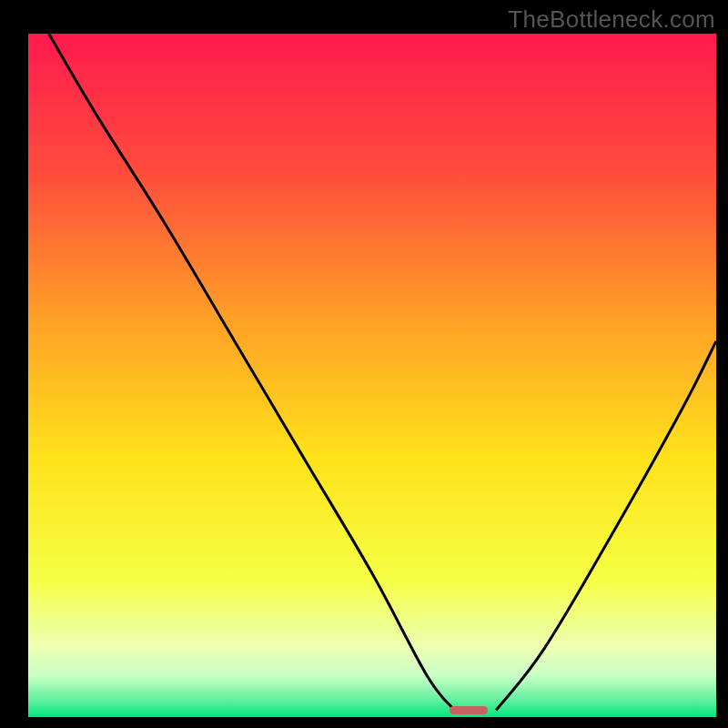 The width and height of the screenshot is (728, 728). What do you see at coordinates (469, 710) in the screenshot?
I see `optimal-marker` at bounding box center [469, 710].